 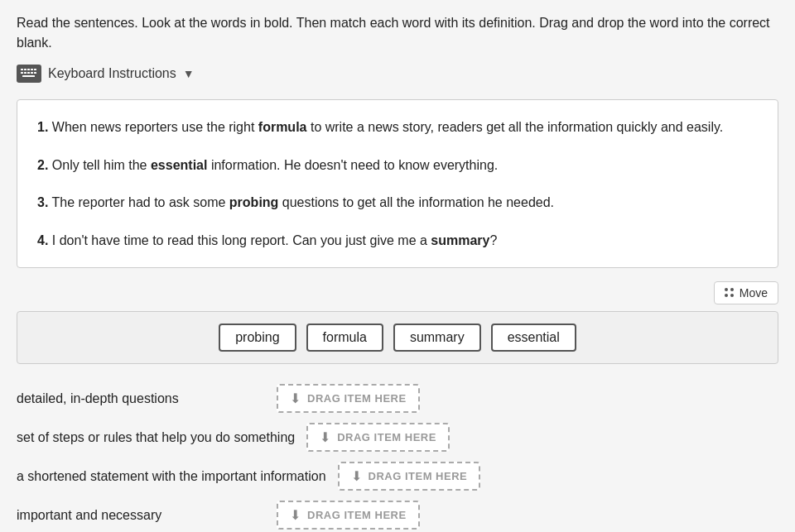 What do you see at coordinates (254, 202) in the screenshot?
I see `sentence-3-bold: probing` at bounding box center [254, 202].